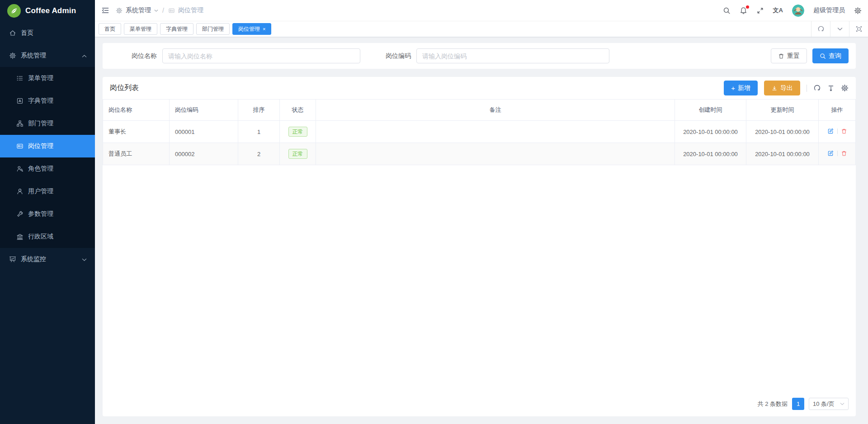  Describe the element at coordinates (47, 259) in the screenshot. I see `sidebar-item-system-monitor: 系统监控` at that location.